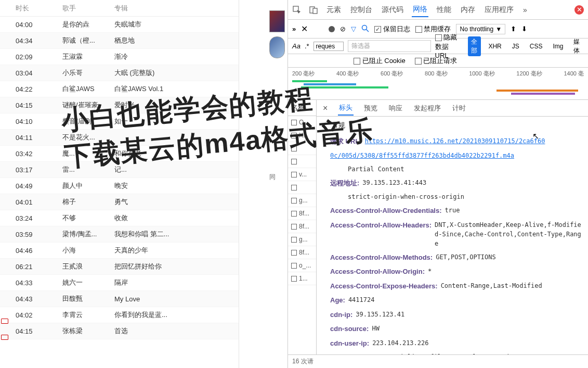 The width and height of the screenshot is (588, 368). Describe the element at coordinates (177, 202) in the screenshot. I see `cell-album: 勇气` at that location.